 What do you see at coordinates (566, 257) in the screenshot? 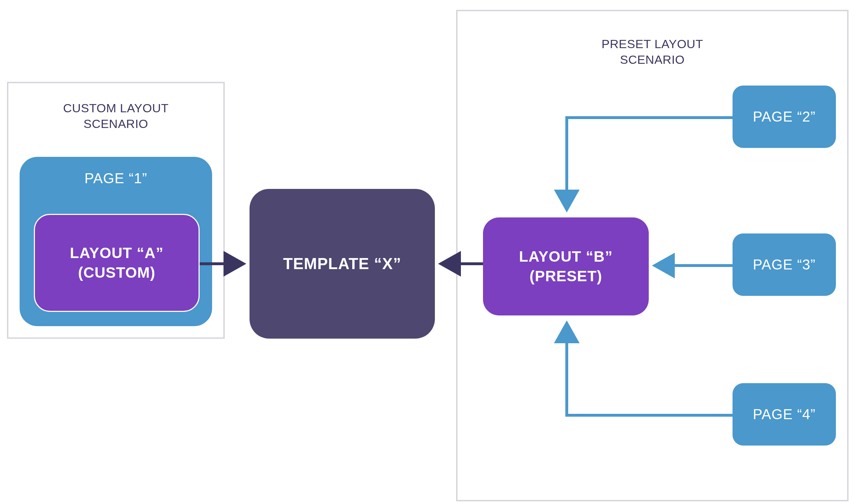
I see `layout-b-label-line1: LAYOUT “B”` at bounding box center [566, 257].